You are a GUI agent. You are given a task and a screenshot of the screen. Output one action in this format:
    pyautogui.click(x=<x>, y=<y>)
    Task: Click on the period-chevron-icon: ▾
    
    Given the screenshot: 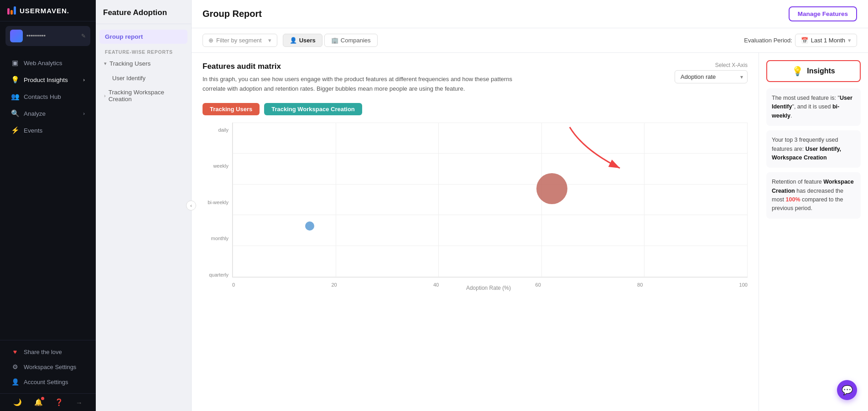 What is the action you would take?
    pyautogui.click(x=849, y=40)
    